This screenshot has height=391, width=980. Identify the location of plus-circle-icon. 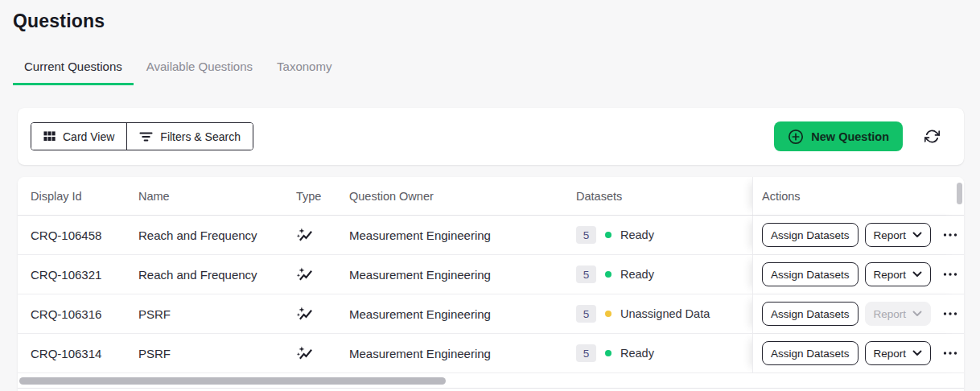
(796, 137).